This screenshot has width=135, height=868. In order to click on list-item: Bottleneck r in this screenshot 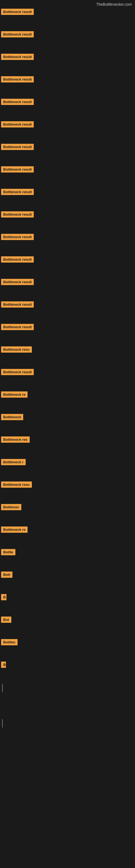, I will do `click(68, 466)`.